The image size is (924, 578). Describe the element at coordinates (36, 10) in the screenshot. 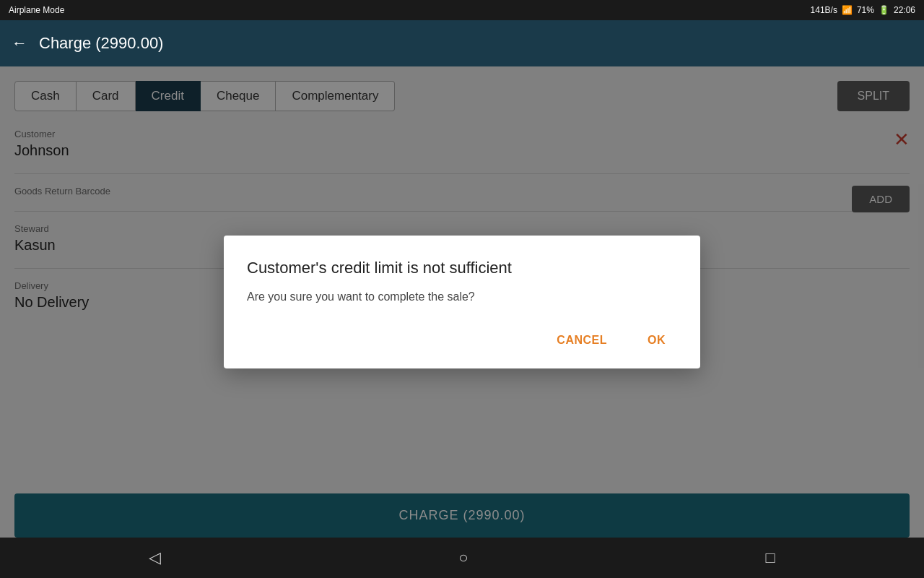

I see `airplane-mode-label: Airplane Mode` at that location.